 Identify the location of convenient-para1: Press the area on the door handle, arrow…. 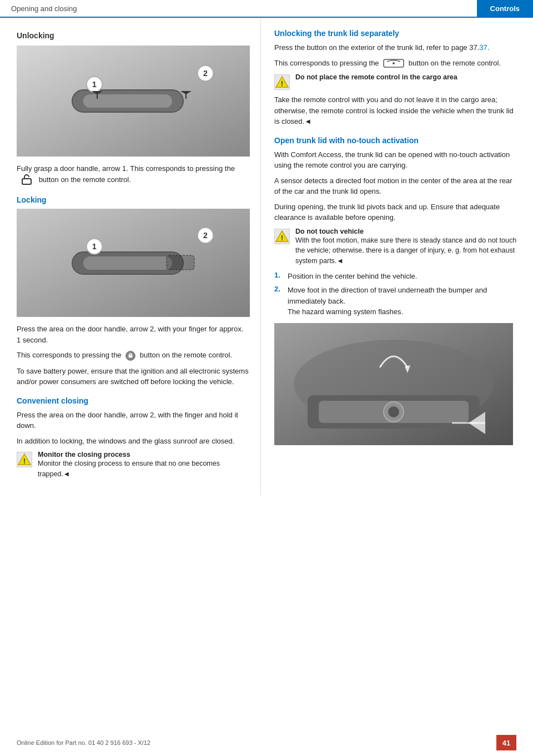
(133, 421).